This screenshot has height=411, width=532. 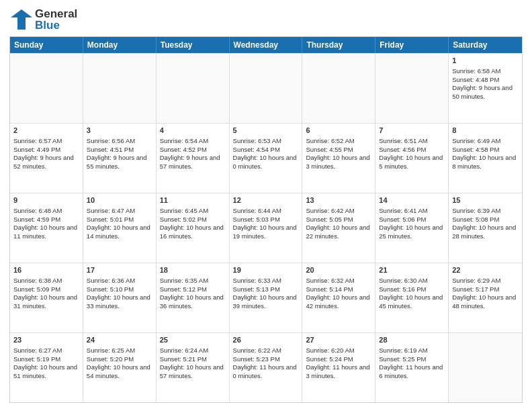 I want to click on day-info-line: Sunrise: 6:48 AM, so click(x=46, y=211).